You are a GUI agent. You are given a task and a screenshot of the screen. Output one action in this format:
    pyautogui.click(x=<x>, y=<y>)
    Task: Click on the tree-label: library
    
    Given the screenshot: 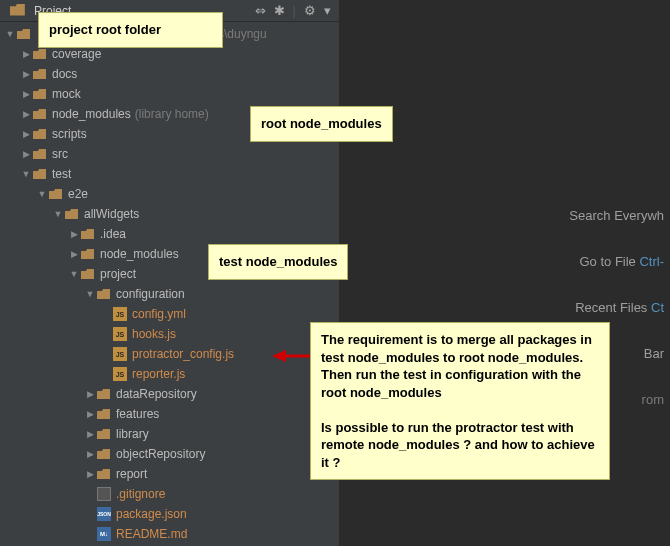 What is the action you would take?
    pyautogui.click(x=132, y=434)
    